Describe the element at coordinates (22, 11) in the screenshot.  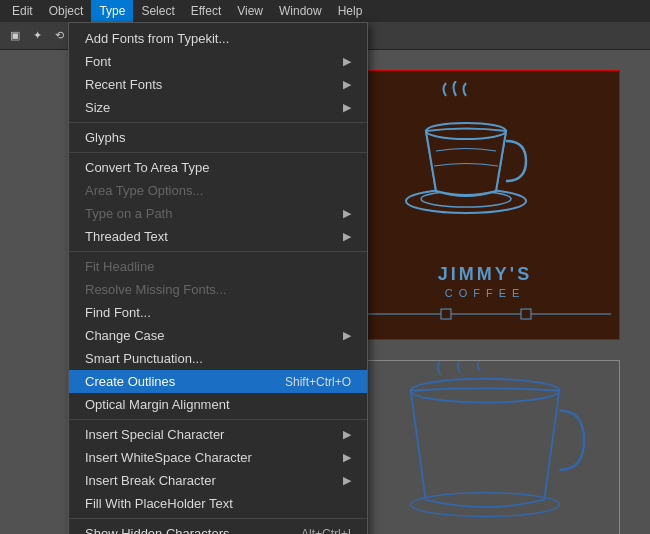
I see `menu-edit: Edit` at that location.